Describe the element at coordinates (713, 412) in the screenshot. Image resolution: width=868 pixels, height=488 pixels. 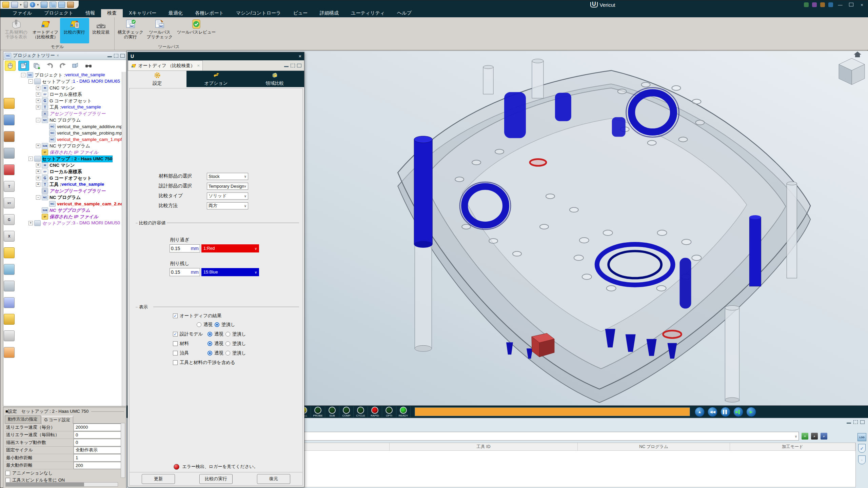
I see `playback-button: ◀◀` at that location.